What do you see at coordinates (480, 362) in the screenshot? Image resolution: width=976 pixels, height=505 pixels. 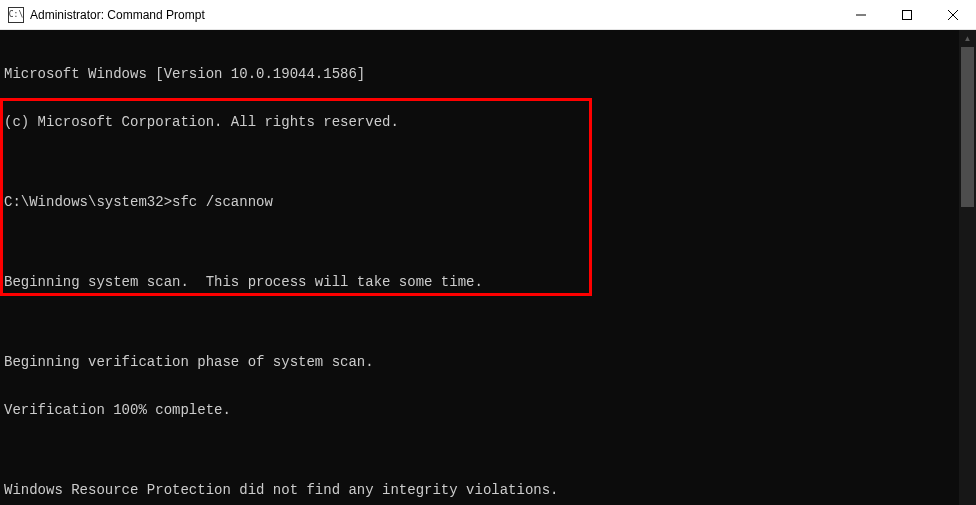 I see `output-line: Beginning verification phase of system s…` at bounding box center [480, 362].